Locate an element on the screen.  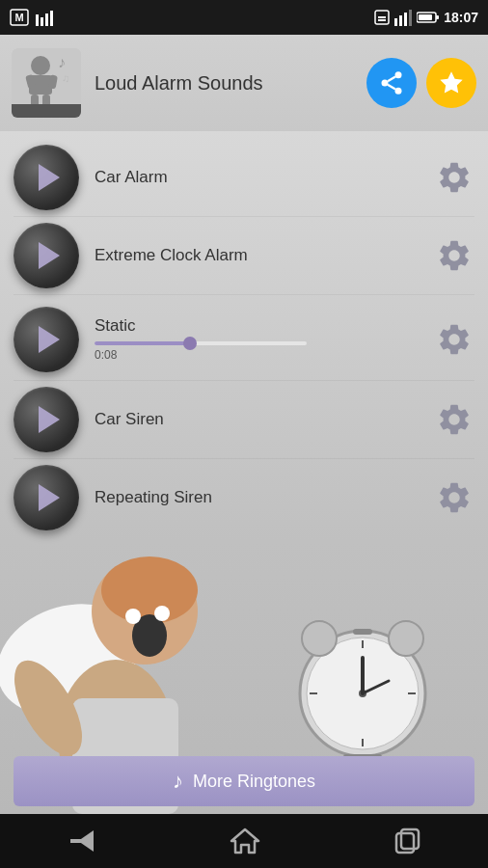
sound-name-static: Static is located at coordinates (116, 326).